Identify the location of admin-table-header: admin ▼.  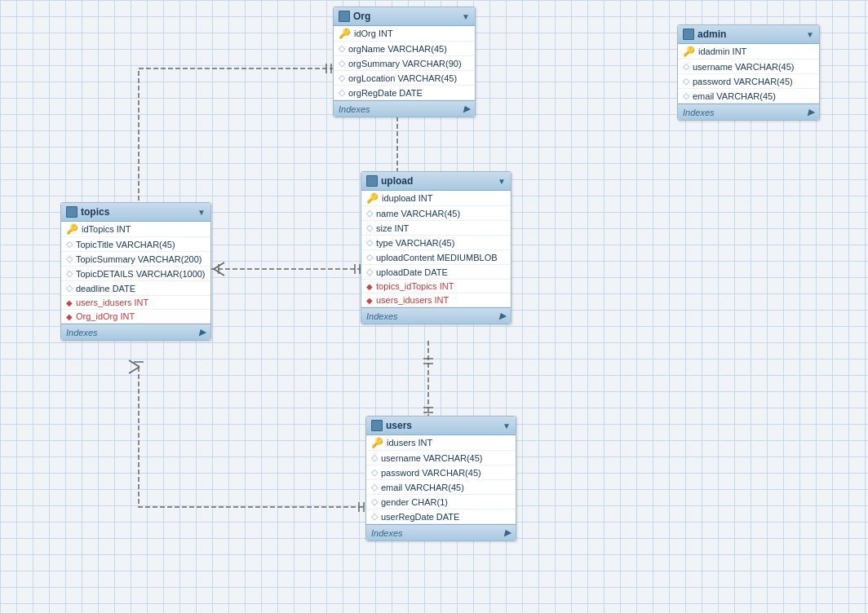
(749, 34).